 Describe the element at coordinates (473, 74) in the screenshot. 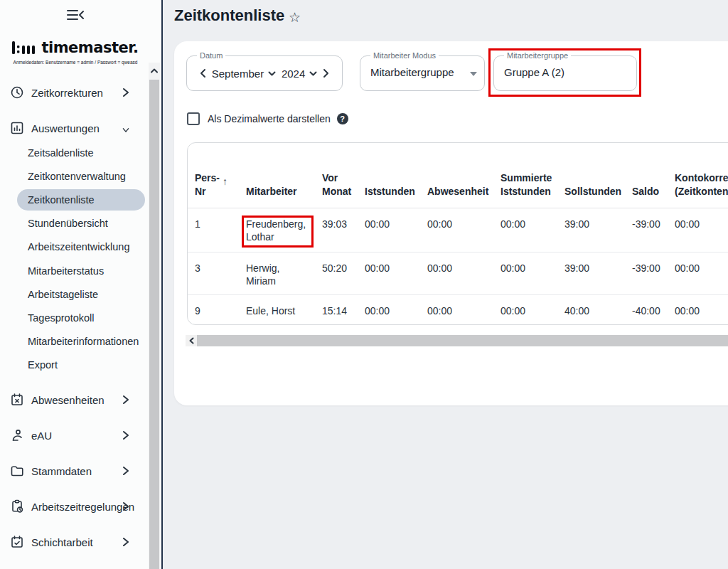

I see `dropdown-caret-icon` at that location.